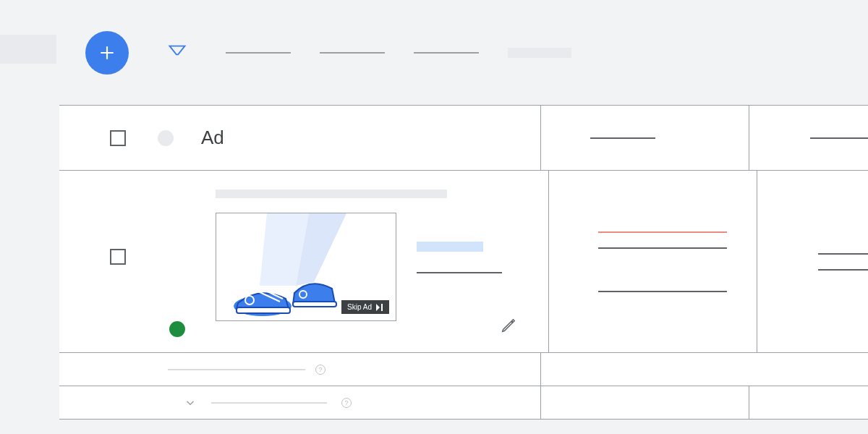  Describe the element at coordinates (663, 232) in the screenshot. I see `status-line-warning` at that location.